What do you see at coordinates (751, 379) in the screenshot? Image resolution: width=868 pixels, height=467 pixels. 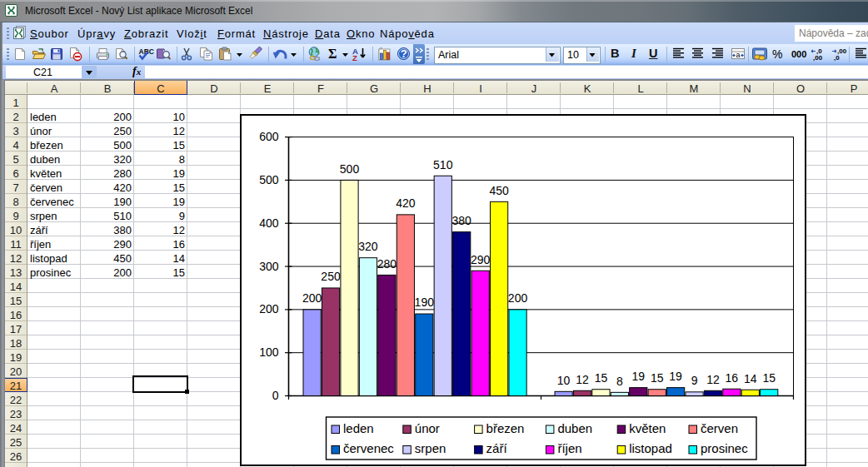 I see `svg-text: 14` at bounding box center [751, 379].